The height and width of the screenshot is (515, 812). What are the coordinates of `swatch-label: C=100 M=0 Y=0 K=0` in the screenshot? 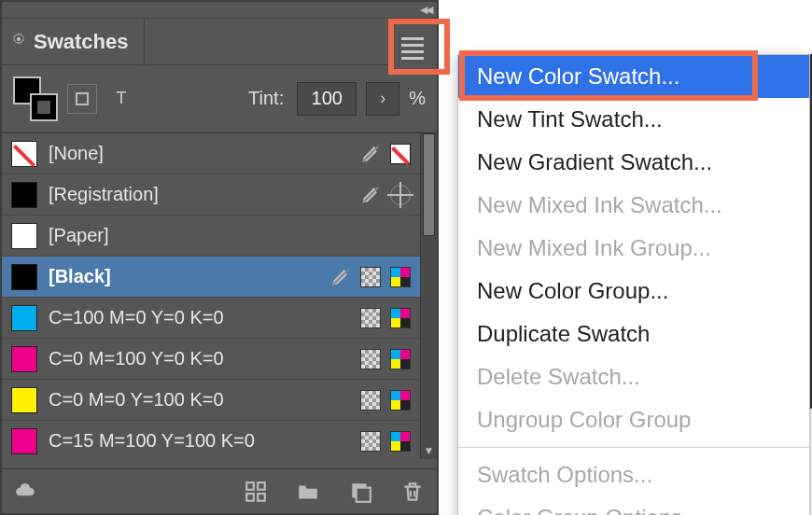 It's located at (136, 317).